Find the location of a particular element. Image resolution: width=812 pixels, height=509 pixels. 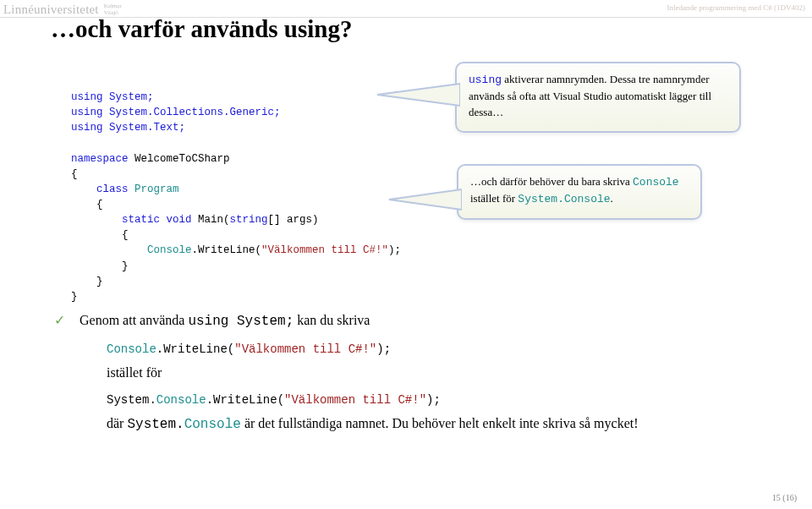

code-l13: } is located at coordinates (87, 282).